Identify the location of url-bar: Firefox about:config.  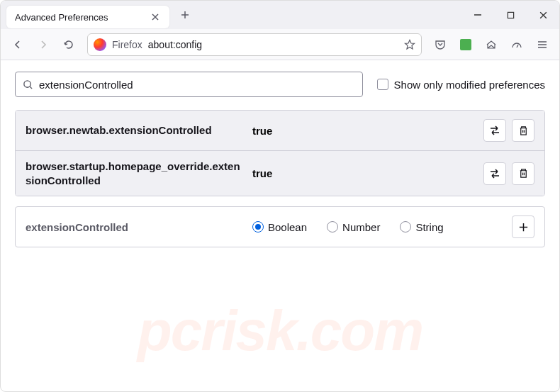
(254, 45).